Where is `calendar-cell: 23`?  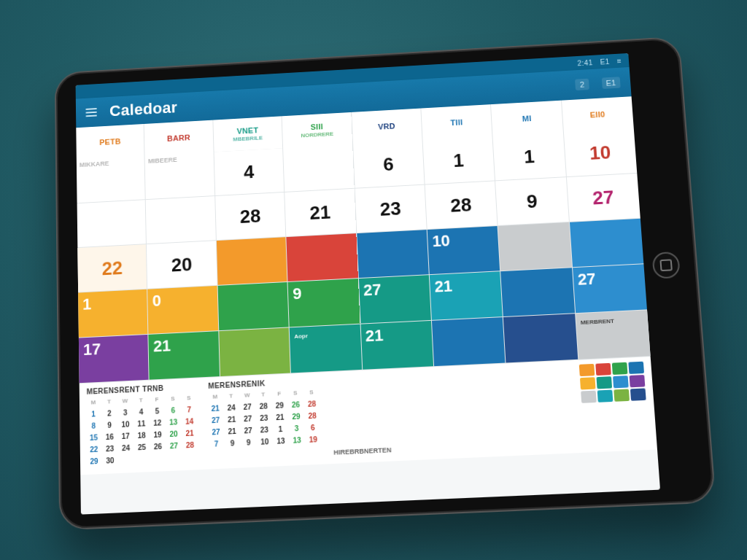
calendar-cell: 23 is located at coordinates (390, 209).